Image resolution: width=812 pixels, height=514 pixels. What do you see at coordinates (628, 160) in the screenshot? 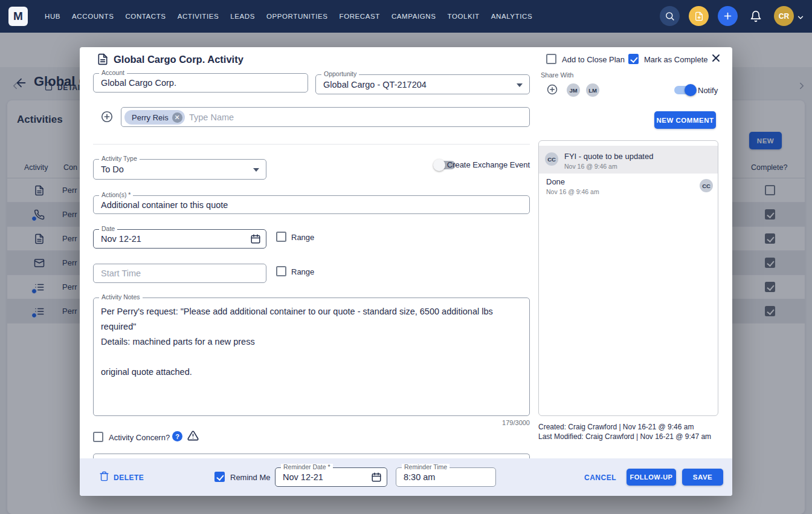
I see `comment-item: CC FYI - quote to be updated Nov 16 @ 9:…` at bounding box center [628, 160].